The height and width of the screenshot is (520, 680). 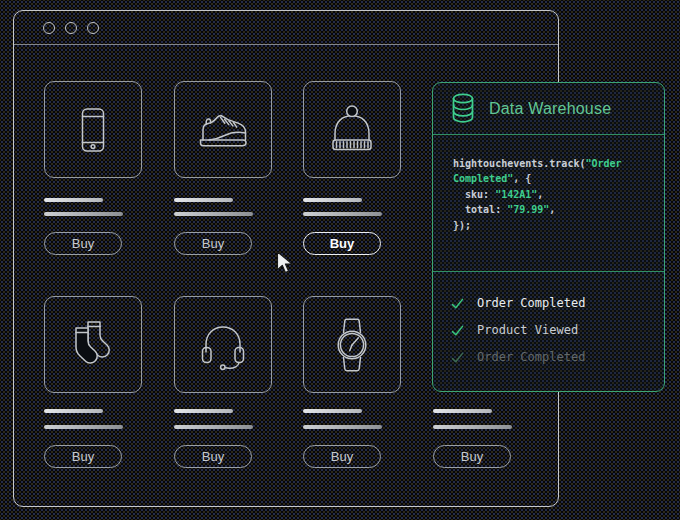 I want to click on cursor-pointer-icon, so click(x=286, y=263).